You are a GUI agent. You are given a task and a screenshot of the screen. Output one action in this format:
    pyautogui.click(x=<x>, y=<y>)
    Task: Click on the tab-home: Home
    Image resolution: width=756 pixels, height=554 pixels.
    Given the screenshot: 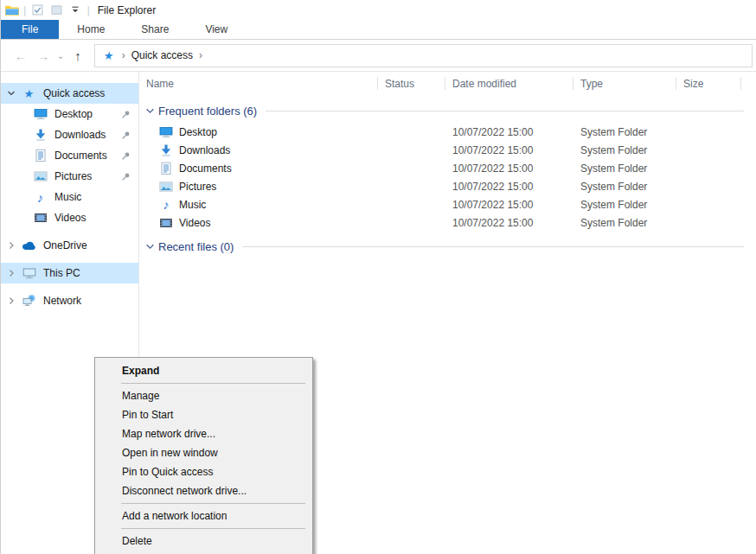 What is the action you would take?
    pyautogui.click(x=91, y=29)
    